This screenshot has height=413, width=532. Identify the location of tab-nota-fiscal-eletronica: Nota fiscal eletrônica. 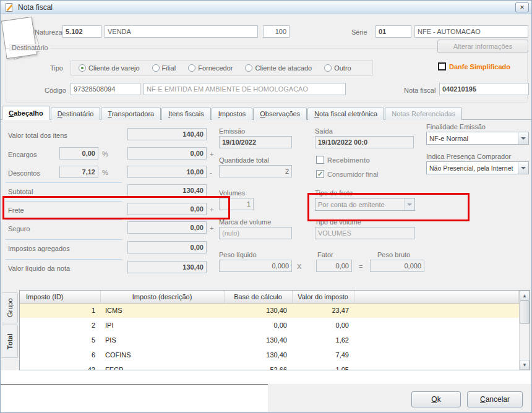
(346, 114).